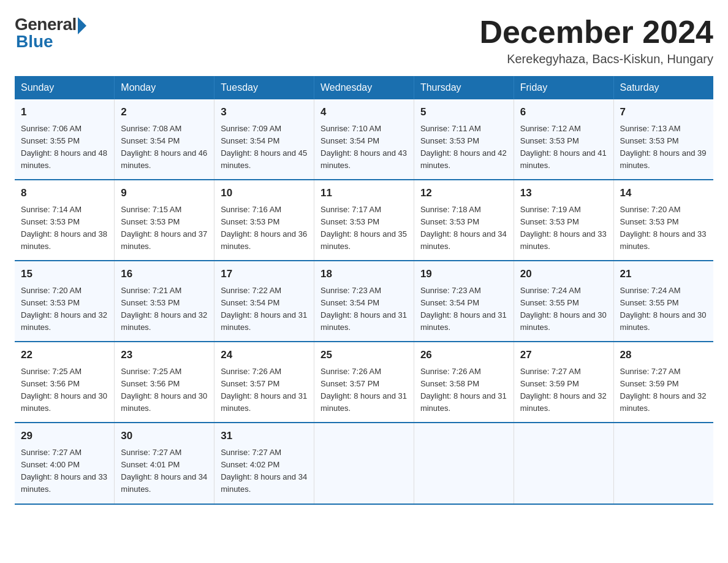 The image size is (728, 563). Describe the element at coordinates (564, 88) in the screenshot. I see `col-friday: Friday` at that location.